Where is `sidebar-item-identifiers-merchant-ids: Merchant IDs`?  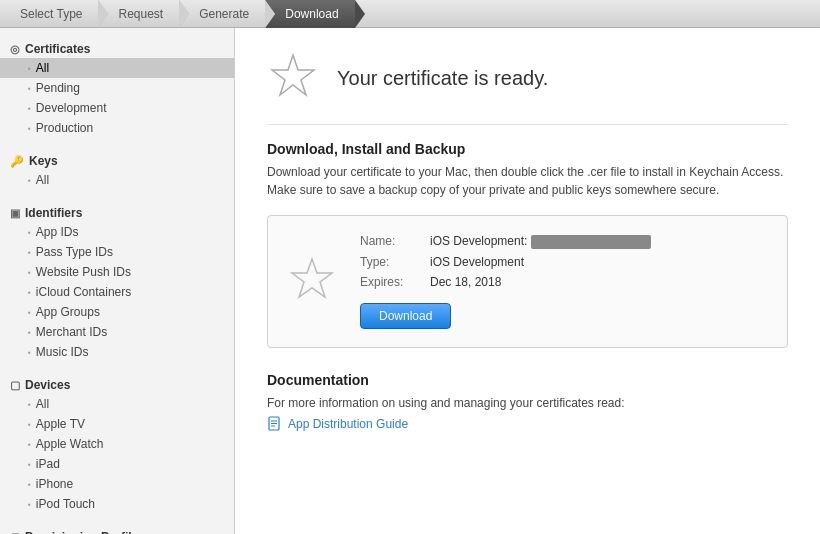 sidebar-item-identifiers-merchant-ids: Merchant IDs is located at coordinates (117, 332).